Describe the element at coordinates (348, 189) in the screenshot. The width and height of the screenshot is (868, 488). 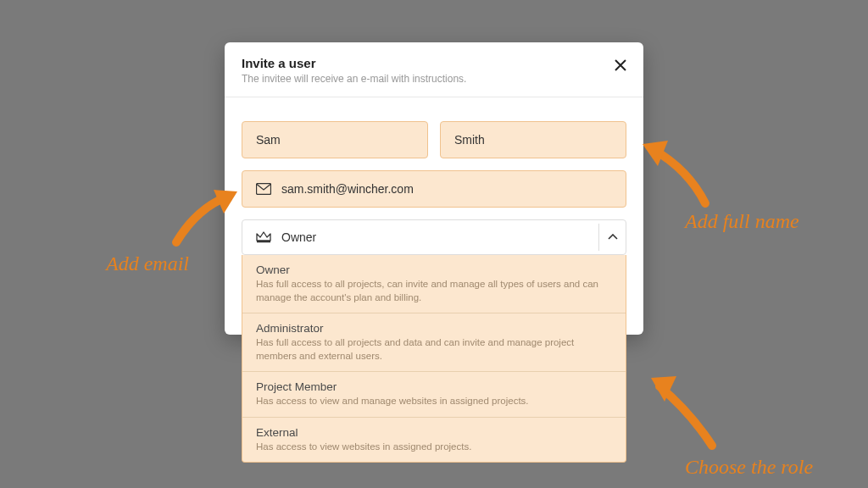
I see `email-value: sam.smith@wincher.com` at that location.